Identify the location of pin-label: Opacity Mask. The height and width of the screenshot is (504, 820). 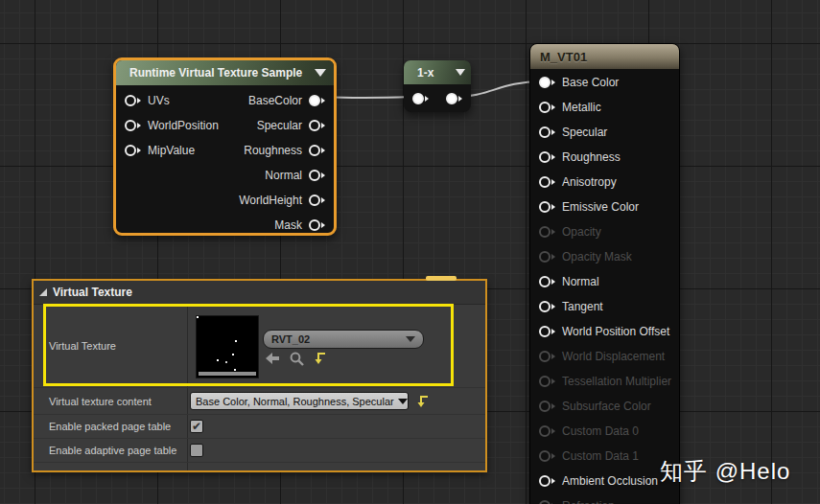
(597, 257).